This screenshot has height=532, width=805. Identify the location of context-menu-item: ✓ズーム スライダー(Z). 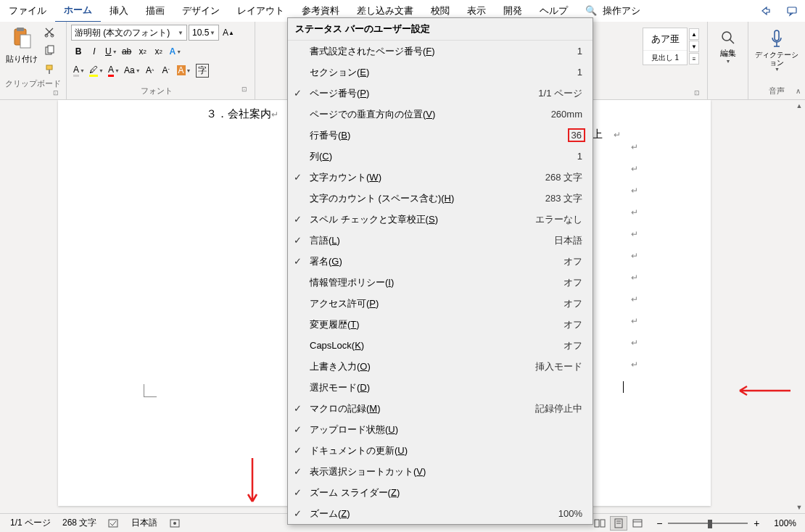
(440, 493).